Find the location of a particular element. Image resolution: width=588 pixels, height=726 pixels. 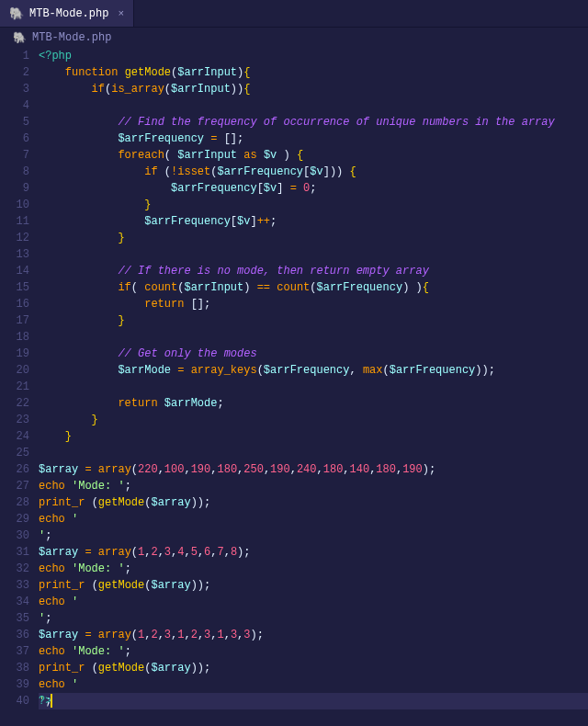

code-line: return $arrMode; is located at coordinates (313, 403).